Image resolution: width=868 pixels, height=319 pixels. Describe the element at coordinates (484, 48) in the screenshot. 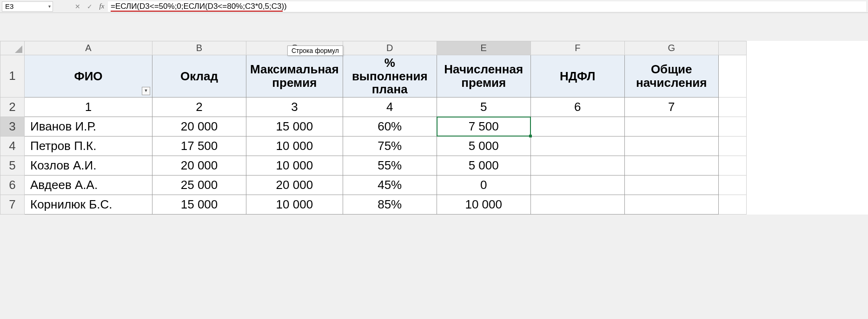

I see `col-header-E: E` at that location.